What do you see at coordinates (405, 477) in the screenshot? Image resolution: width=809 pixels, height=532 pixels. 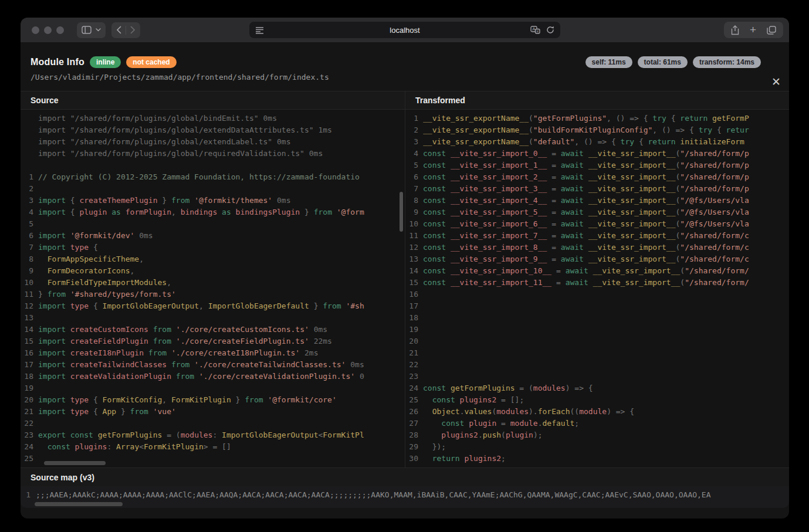 I see `sourcemap-title: Source map (v3)` at bounding box center [405, 477].